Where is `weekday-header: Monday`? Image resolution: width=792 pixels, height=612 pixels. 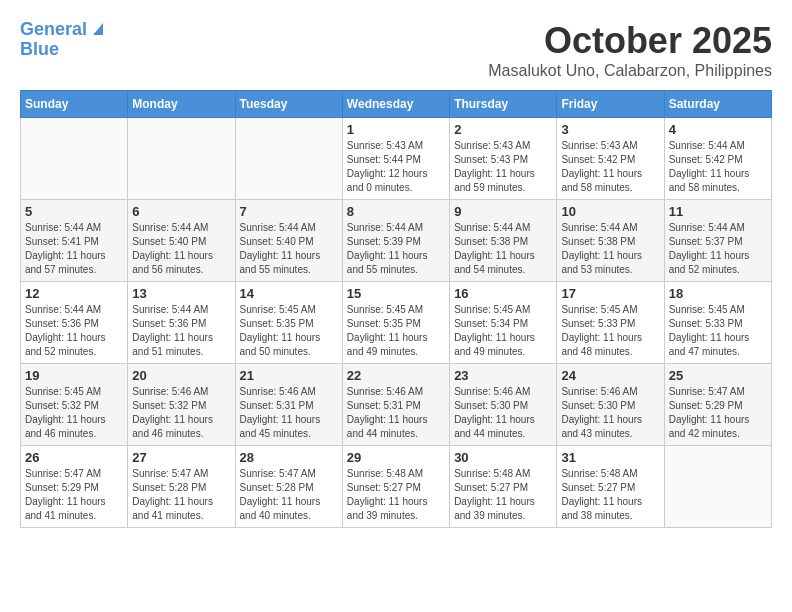
weekday-header: Monday is located at coordinates (182, 104).